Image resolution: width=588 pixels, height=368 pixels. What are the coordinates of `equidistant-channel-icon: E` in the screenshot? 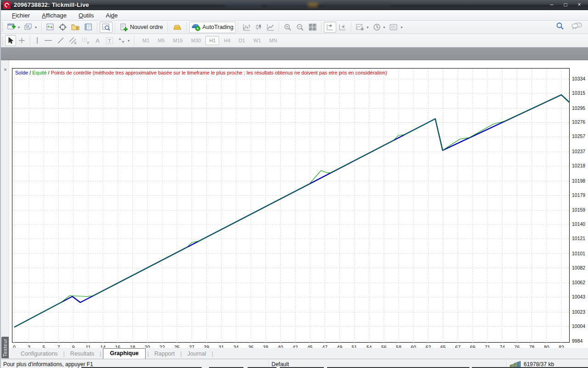 It's located at (73, 40).